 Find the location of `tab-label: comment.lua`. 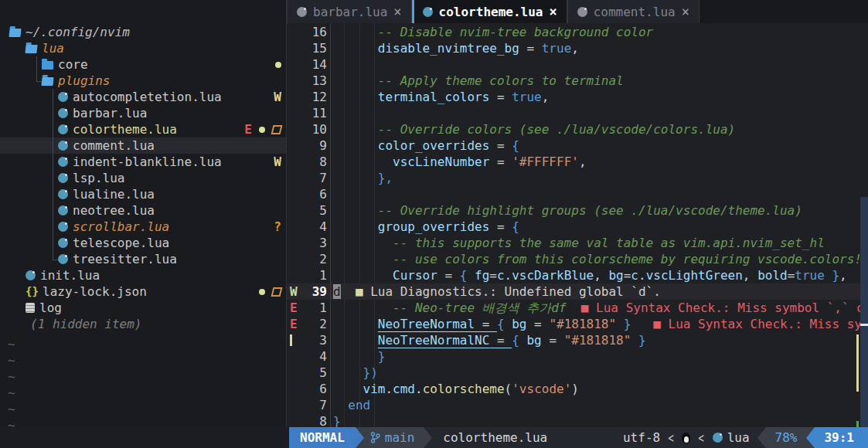

tab-label: comment.lua is located at coordinates (635, 12).